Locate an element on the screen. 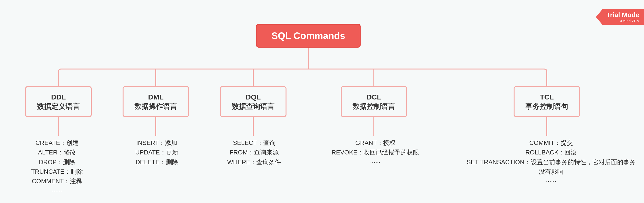  category-name: 事务控制语句 is located at coordinates (547, 106).